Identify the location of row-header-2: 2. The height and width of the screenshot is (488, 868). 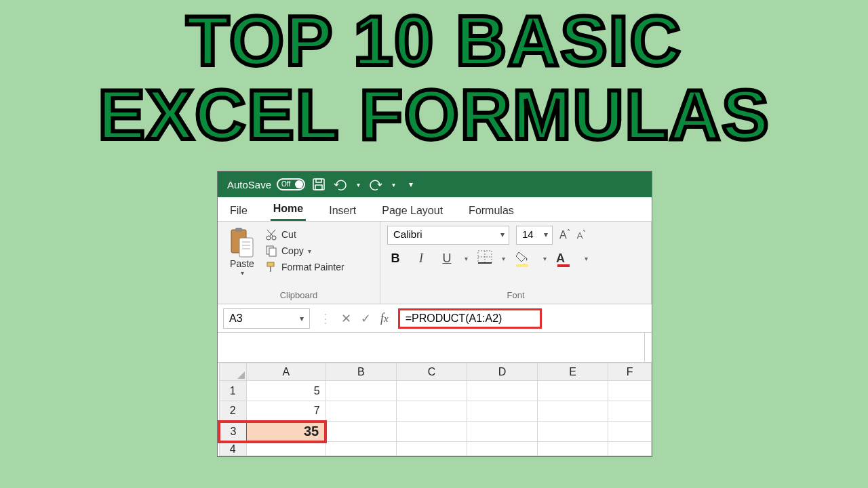
(233, 411).